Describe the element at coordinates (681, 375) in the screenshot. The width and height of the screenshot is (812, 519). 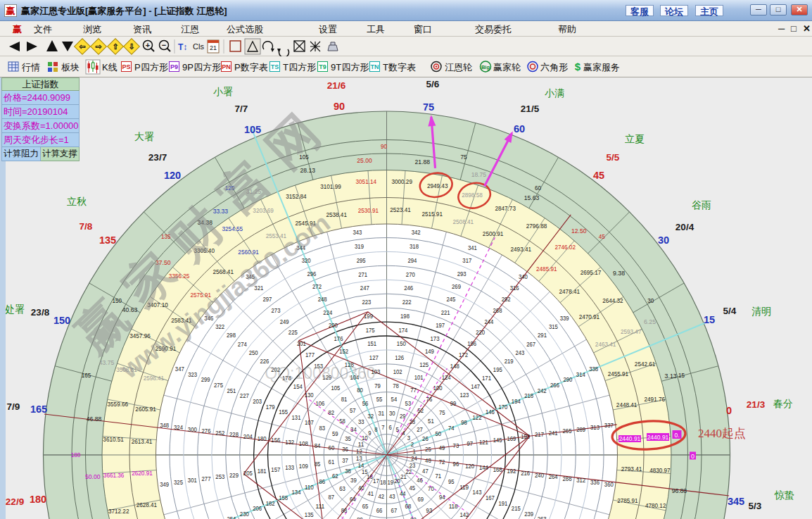
I see `svg-text: 15` at that location.